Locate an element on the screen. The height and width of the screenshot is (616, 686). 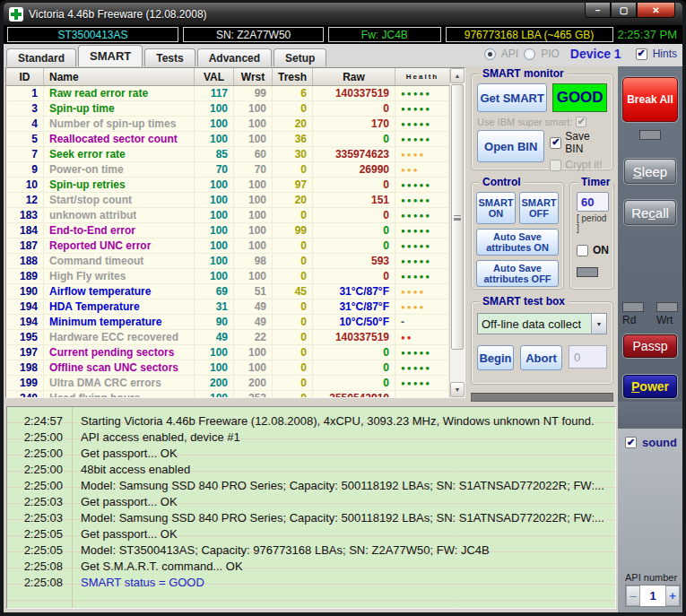
scroll-down-icon: ▼ is located at coordinates (457, 389).